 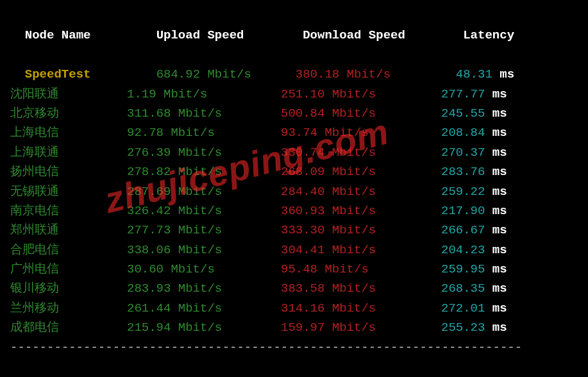 What do you see at coordinates (475, 133) in the screenshot?
I see `latency: 208.84 ms` at bounding box center [475, 133].